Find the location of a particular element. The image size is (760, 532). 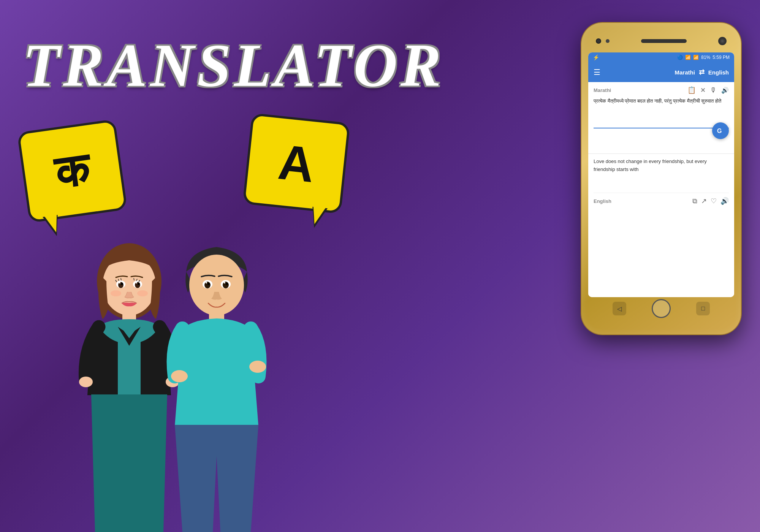

phone-speaker-grille is located at coordinates (664, 41).